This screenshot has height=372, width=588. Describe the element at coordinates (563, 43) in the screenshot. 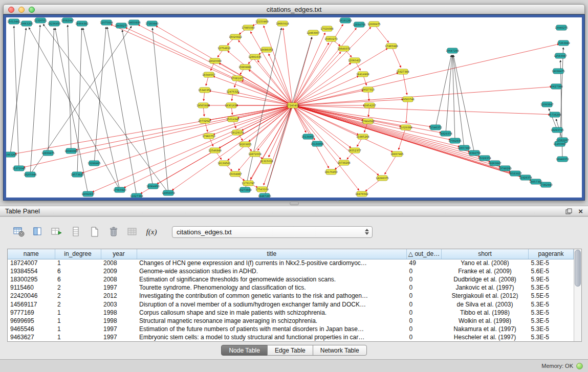

I see `graph-node: 17263849` at that location.